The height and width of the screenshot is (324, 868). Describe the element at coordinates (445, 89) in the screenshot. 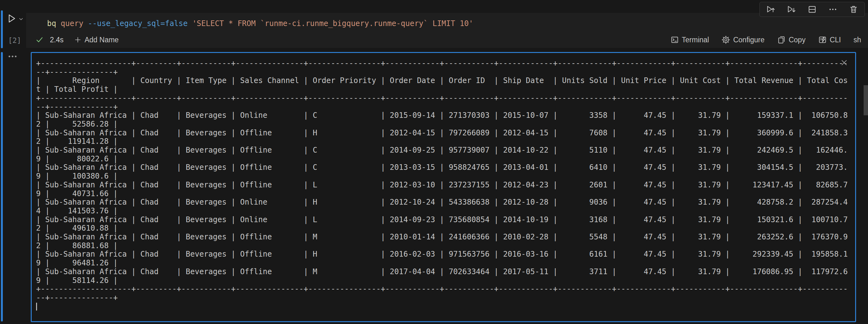

I see `terminal-line: t | Total Profit |` at that location.